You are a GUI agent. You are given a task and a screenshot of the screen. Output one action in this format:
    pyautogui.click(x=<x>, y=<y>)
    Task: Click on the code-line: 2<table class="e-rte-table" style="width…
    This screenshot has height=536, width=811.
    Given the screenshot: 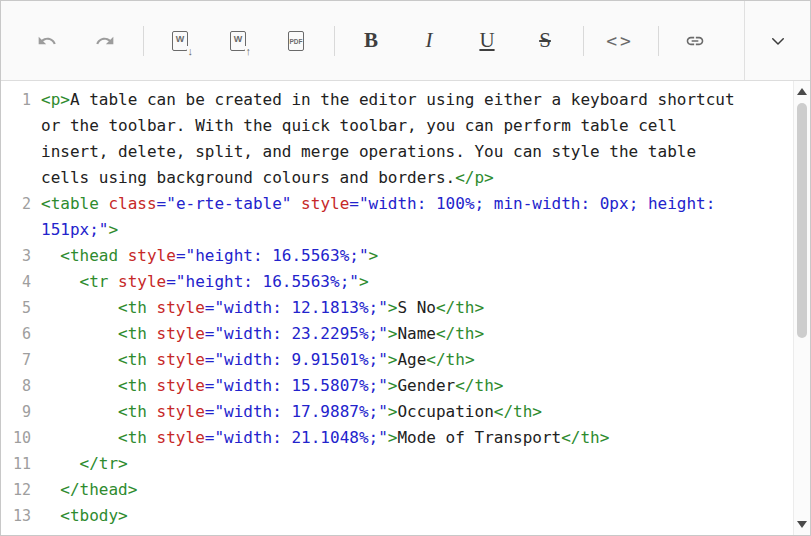 What is the action you would take?
    pyautogui.click(x=406, y=217)
    